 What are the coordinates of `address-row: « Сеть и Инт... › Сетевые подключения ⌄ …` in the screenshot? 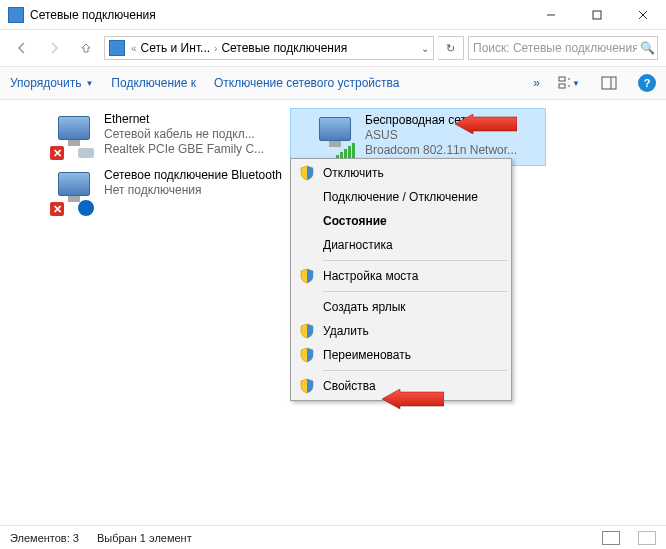 It's located at (333, 48).